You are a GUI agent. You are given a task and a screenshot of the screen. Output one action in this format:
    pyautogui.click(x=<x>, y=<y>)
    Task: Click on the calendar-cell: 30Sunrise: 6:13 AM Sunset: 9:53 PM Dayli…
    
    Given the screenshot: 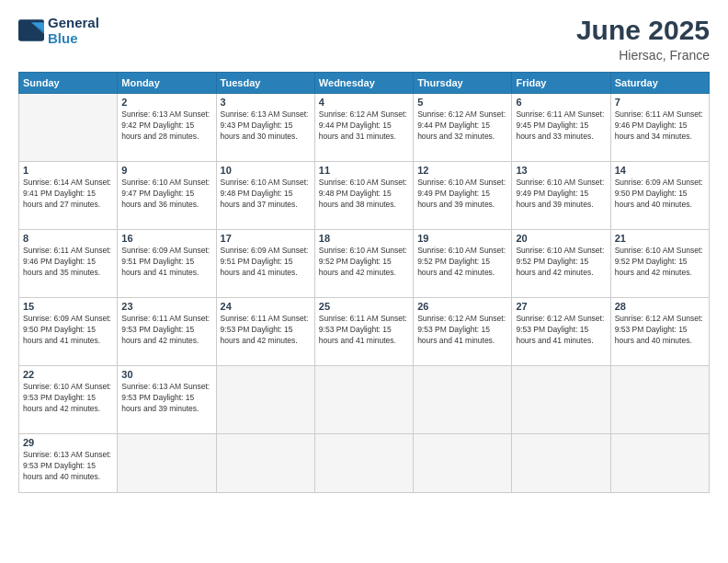 What is the action you would take?
    pyautogui.click(x=167, y=400)
    